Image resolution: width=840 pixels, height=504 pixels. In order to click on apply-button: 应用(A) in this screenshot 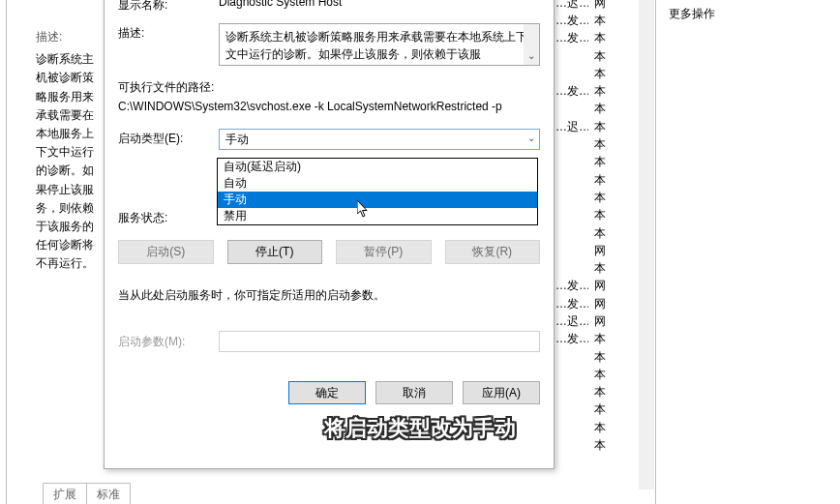, I will do `click(501, 393)`.